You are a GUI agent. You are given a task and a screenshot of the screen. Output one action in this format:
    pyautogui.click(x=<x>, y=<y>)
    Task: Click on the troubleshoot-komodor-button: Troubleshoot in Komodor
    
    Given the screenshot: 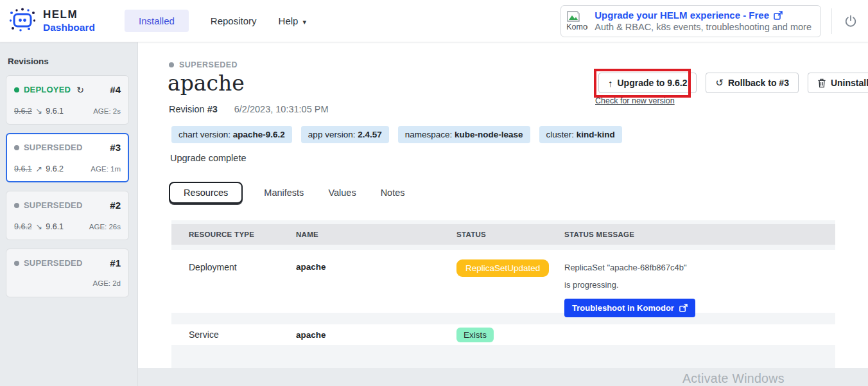 What is the action you would take?
    pyautogui.click(x=630, y=308)
    